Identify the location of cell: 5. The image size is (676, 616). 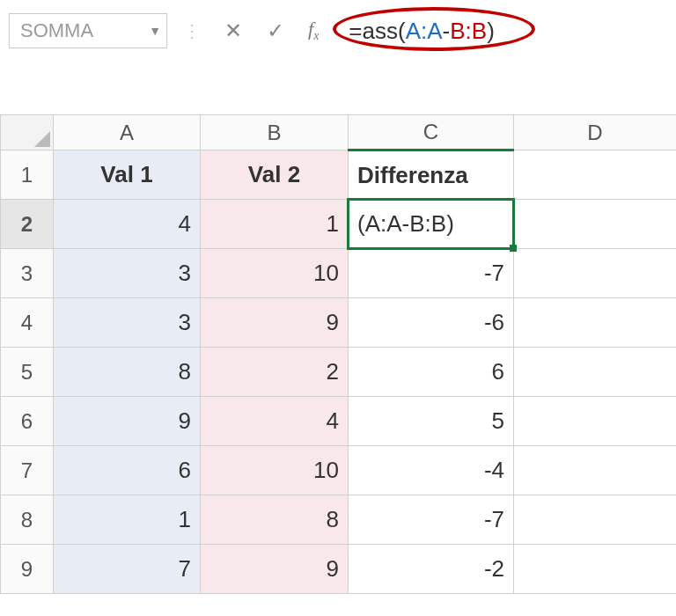
(431, 422).